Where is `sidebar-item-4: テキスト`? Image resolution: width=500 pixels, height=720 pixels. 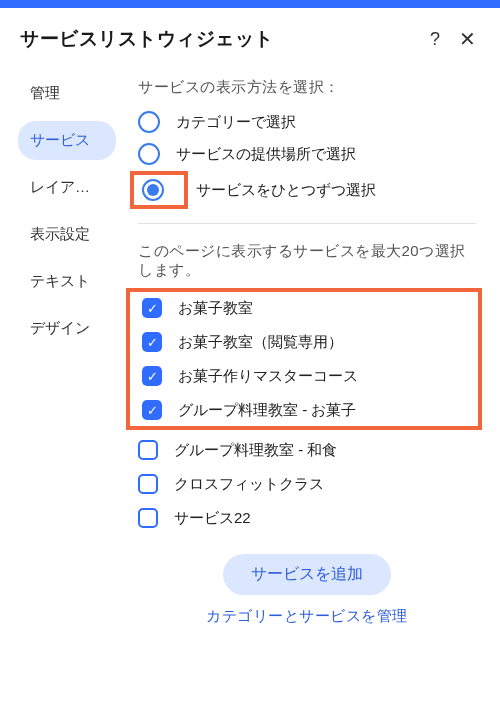
sidebar-item-4: テキスト is located at coordinates (67, 282).